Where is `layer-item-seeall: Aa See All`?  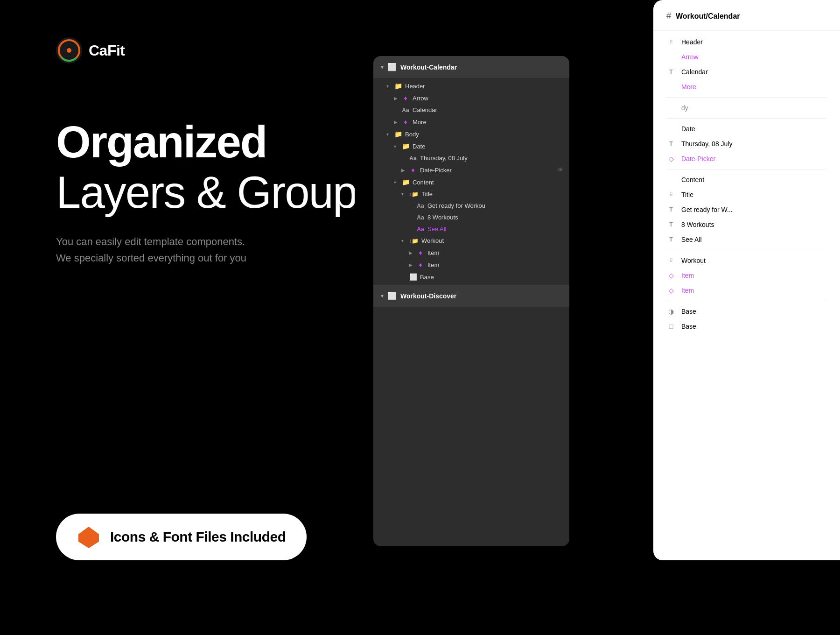
layer-item-seeall: Aa See All is located at coordinates (471, 229).